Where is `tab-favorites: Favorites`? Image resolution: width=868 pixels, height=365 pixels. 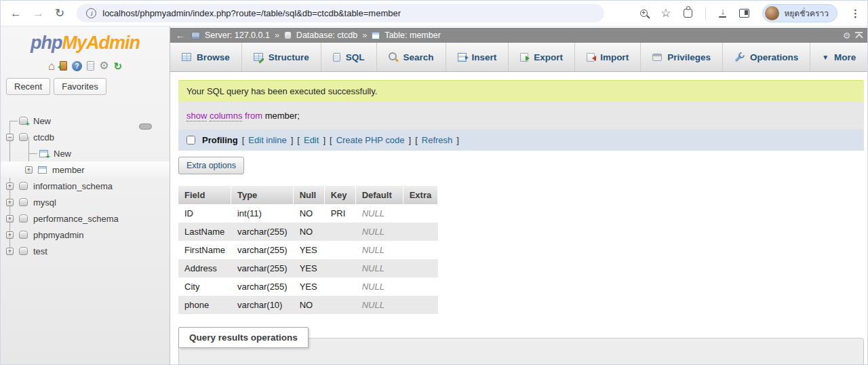 tab-favorites: Favorites is located at coordinates (80, 87).